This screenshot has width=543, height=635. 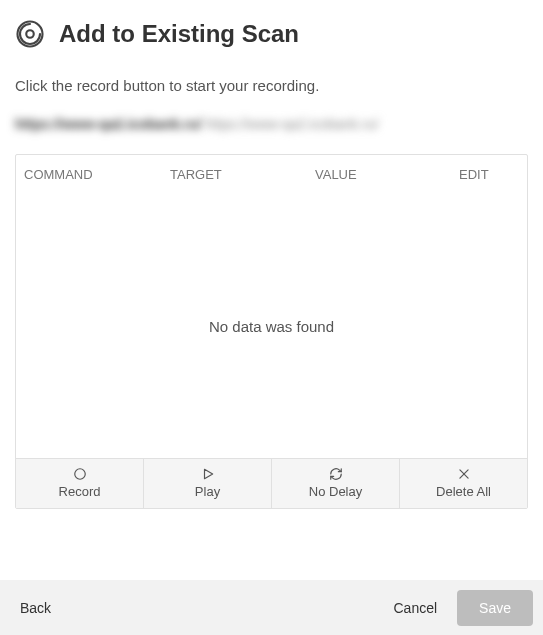 What do you see at coordinates (336, 484) in the screenshot?
I see `no-delay-button: No Delay` at bounding box center [336, 484].